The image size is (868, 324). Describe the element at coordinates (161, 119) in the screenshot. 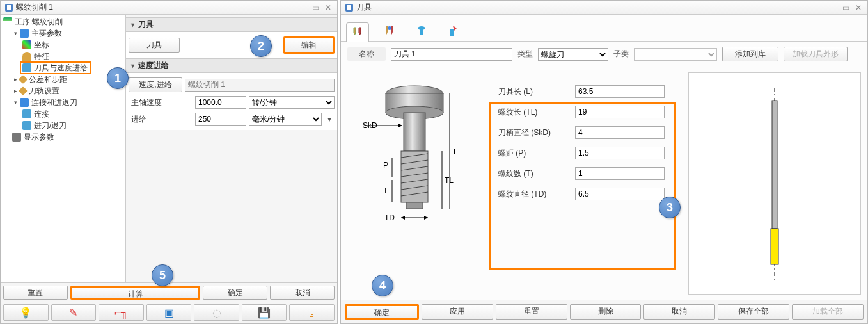

I see `feed-label: 进给` at that location.